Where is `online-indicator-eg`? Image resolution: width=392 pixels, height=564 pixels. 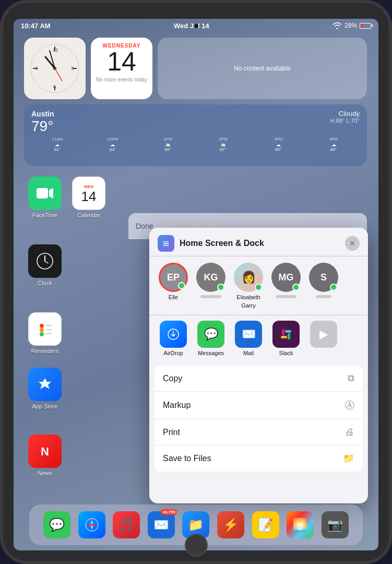 online-indicator-eg is located at coordinates (258, 287).